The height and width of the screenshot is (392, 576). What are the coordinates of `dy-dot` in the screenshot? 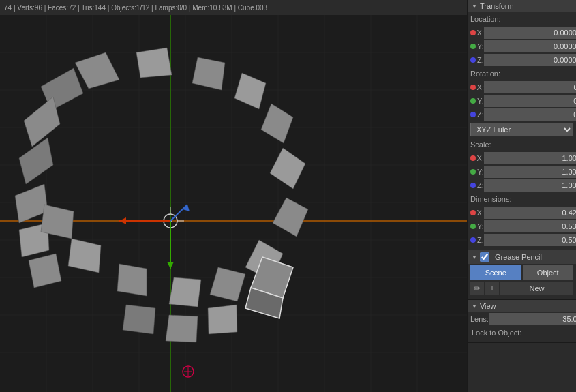 It's located at (473, 226).